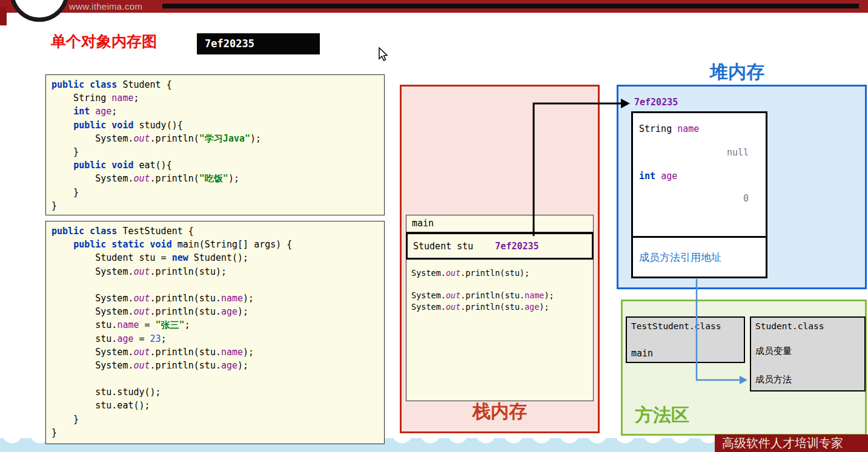 The width and height of the screenshot is (868, 452). What do you see at coordinates (104, 41) in the screenshot?
I see `page-title: 单个对象内存图` at bounding box center [104, 41].